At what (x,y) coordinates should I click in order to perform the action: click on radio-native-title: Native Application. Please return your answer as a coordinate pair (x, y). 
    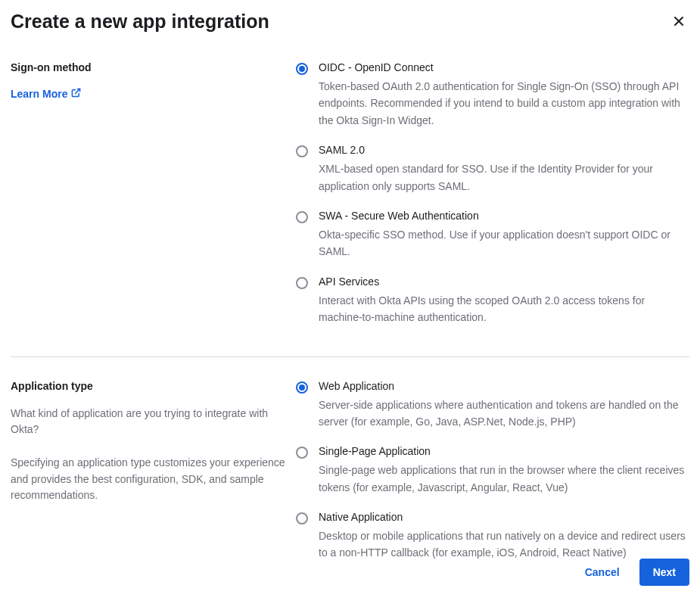
    Looking at the image, I should click on (504, 517).